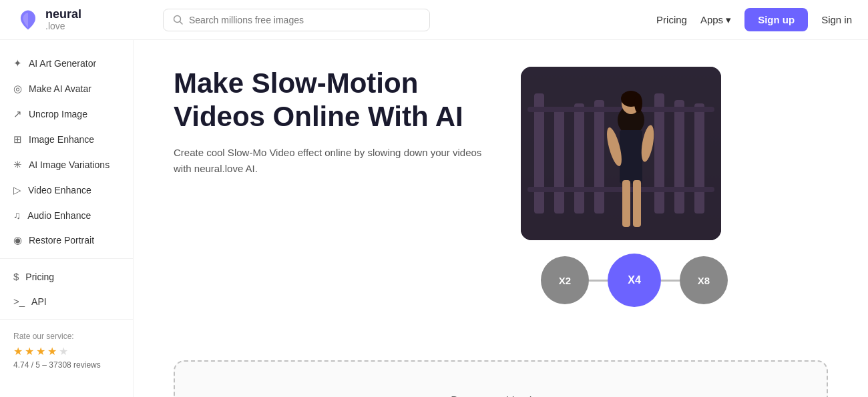 The width and height of the screenshot is (868, 397). Describe the element at coordinates (18, 351) in the screenshot. I see `star-1: ★` at that location.